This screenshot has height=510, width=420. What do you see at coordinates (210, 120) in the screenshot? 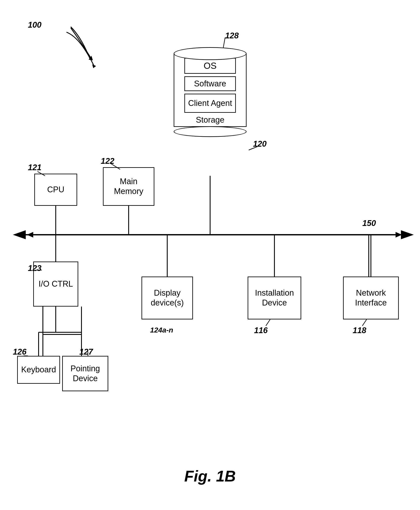
I see `storage-label-text: Storage` at bounding box center [210, 120].